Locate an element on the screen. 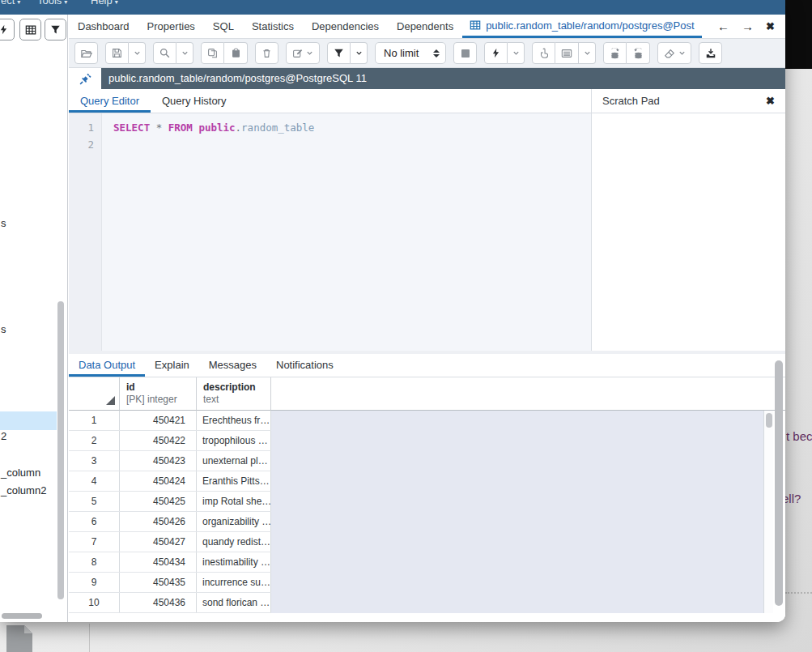 This screenshot has width=812, height=652. menu-object: ect▾ is located at coordinates (11, 5).